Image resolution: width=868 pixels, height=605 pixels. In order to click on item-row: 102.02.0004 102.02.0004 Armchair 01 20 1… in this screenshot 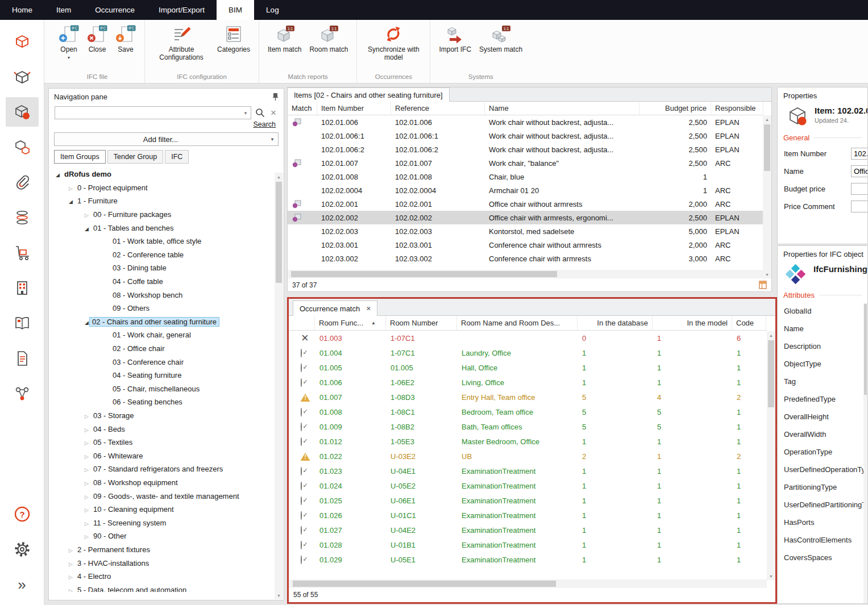, I will do `click(525, 190)`.